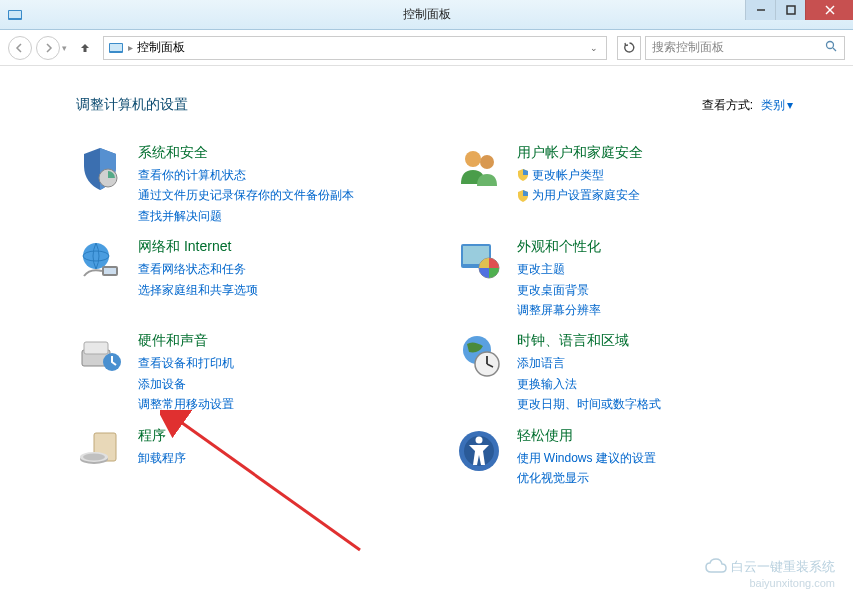 This screenshot has width=853, height=599. What do you see at coordinates (656, 458) in the screenshot?
I see `category-link: 使用 Windows 建议的设置` at bounding box center [656, 458].